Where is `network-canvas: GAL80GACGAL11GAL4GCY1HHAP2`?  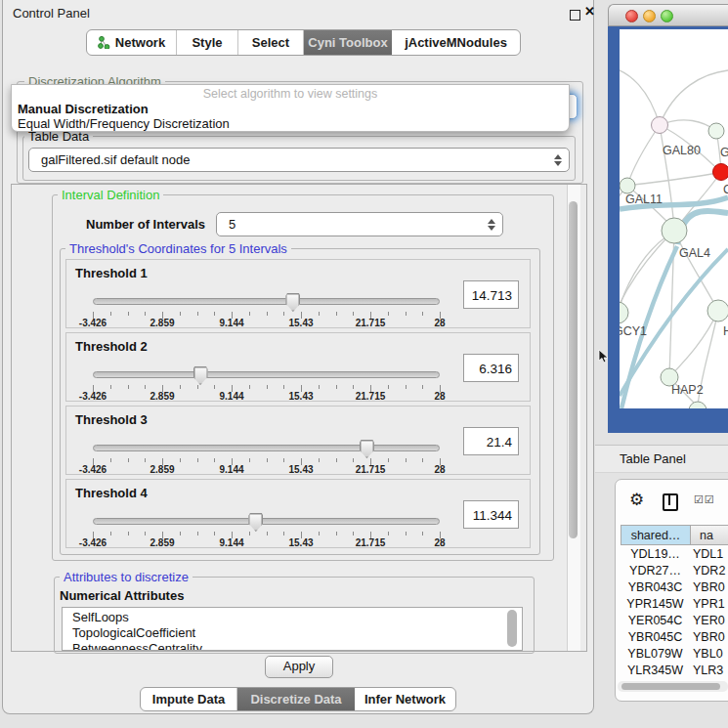 network-canvas: GAL80GACGAL11GAL4GCY1HHAP2 is located at coordinates (674, 219).